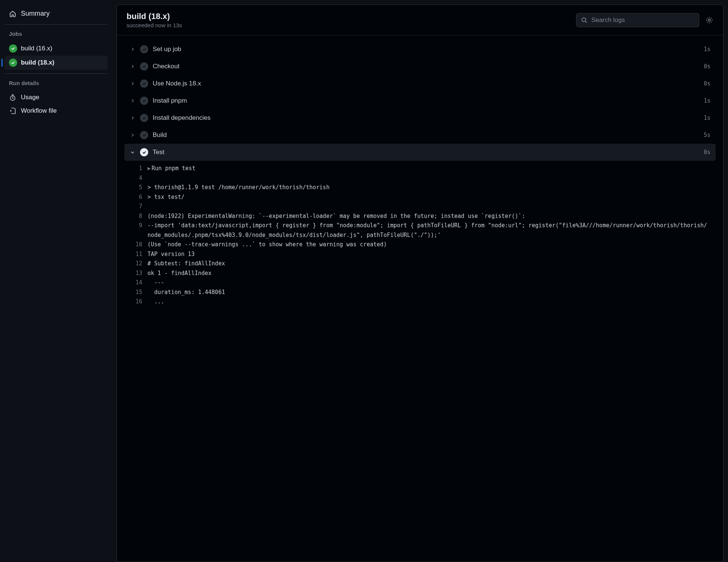  I want to click on run-details-heading: Run details, so click(56, 85).